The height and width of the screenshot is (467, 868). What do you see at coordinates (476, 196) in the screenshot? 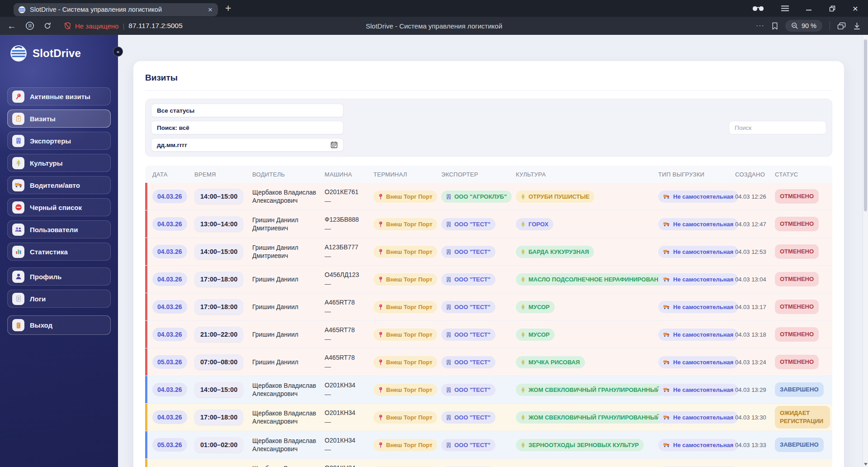
I see `exporter-badge: ООО "АГРОКЛУБ"` at bounding box center [476, 196].